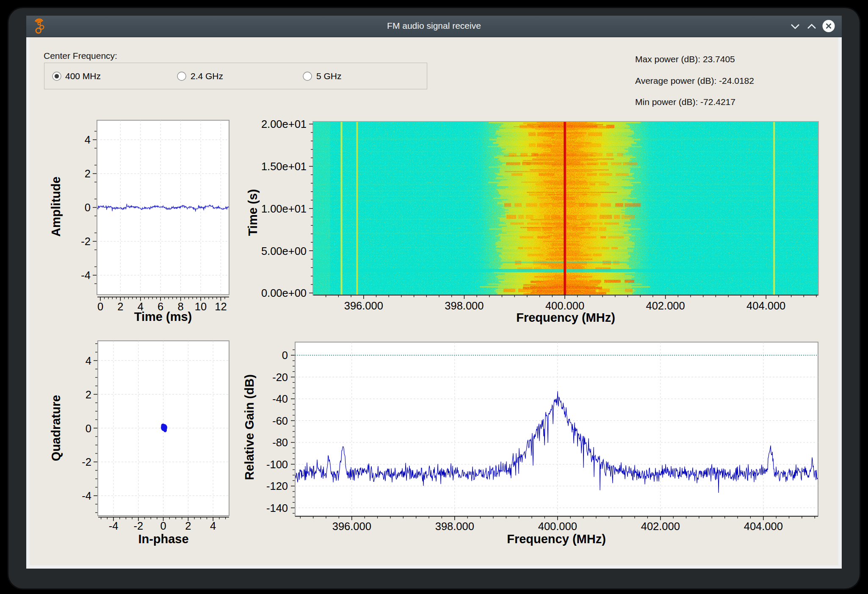 The image size is (868, 594). I want to click on svg-text: 400.000, so click(558, 526).